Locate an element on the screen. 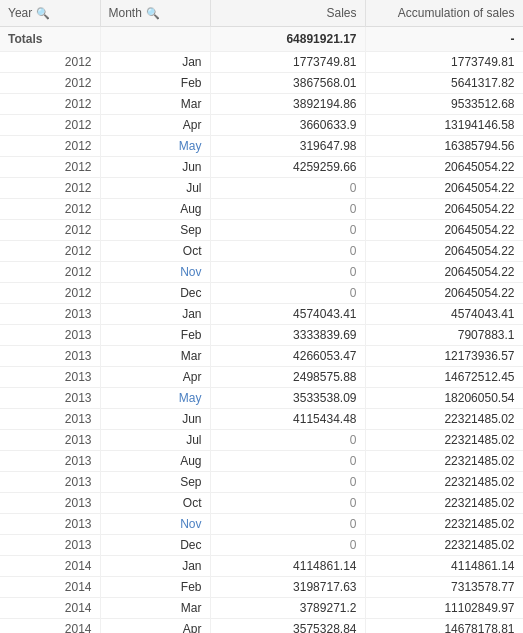 This screenshot has width=523, height=633. month-search-icon: 🔍 is located at coordinates (153, 14).